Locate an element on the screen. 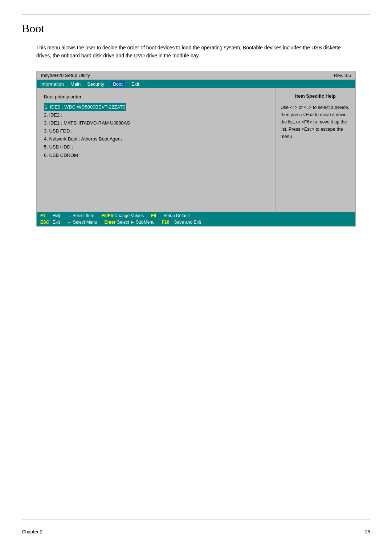 Image resolution: width=392 pixels, height=549 pixels. footer-f10-save: F10 Save and Exit is located at coordinates (181, 222).